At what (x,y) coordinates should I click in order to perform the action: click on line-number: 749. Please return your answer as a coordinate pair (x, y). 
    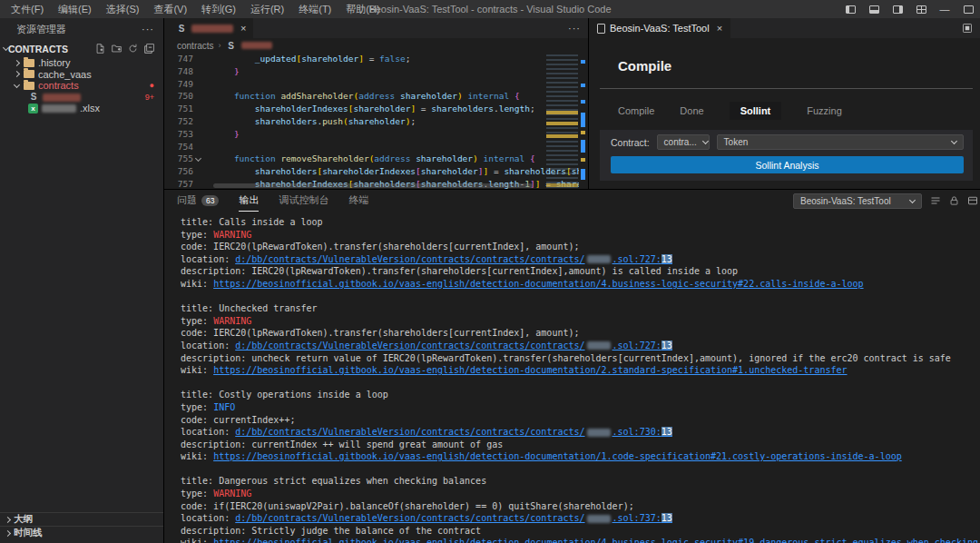
    Looking at the image, I should click on (179, 84).